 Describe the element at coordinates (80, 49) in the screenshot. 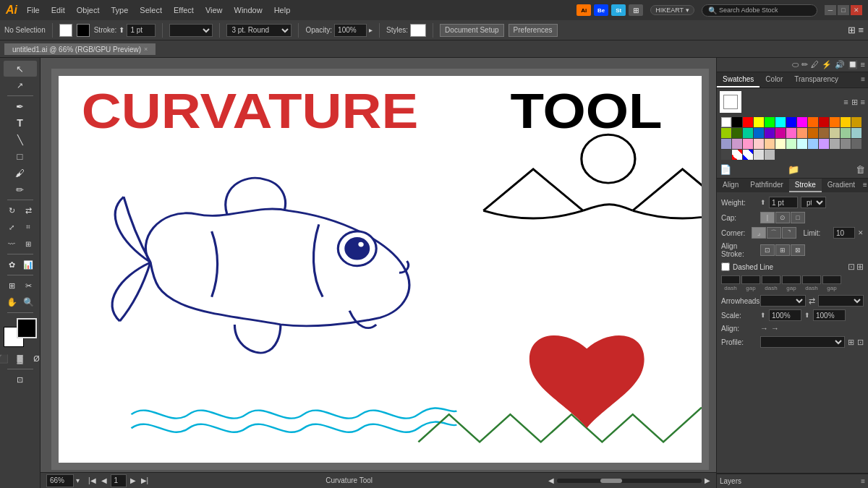

I see `active-tab: untitled1.ai @ 66% (RGB/GPU Preview) ×` at that location.